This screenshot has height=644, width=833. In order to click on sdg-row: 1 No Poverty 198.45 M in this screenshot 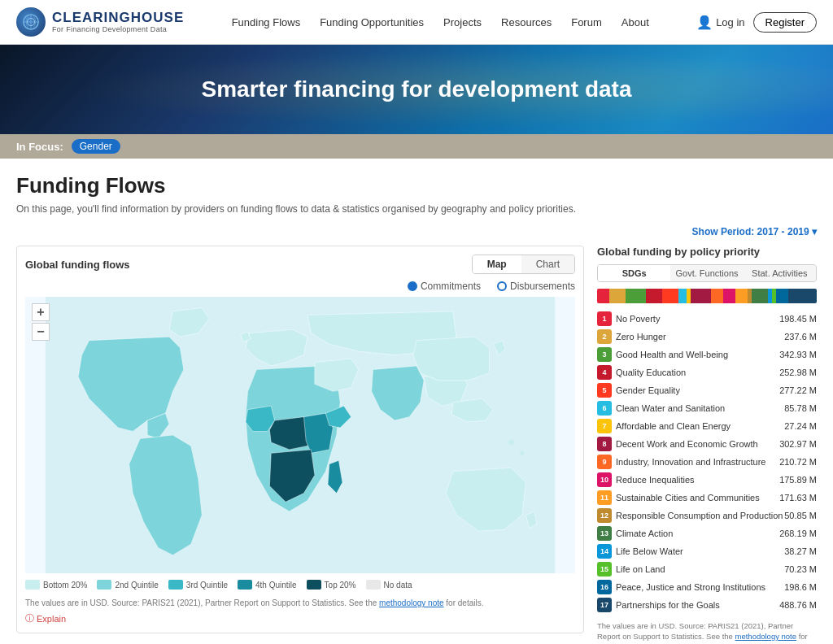, I will do `click(707, 319)`.